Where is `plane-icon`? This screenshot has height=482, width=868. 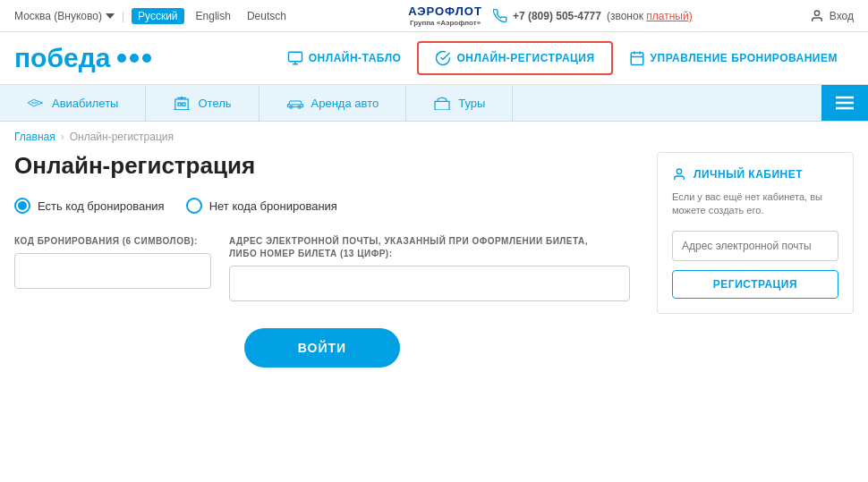
plane-icon is located at coordinates (36, 103).